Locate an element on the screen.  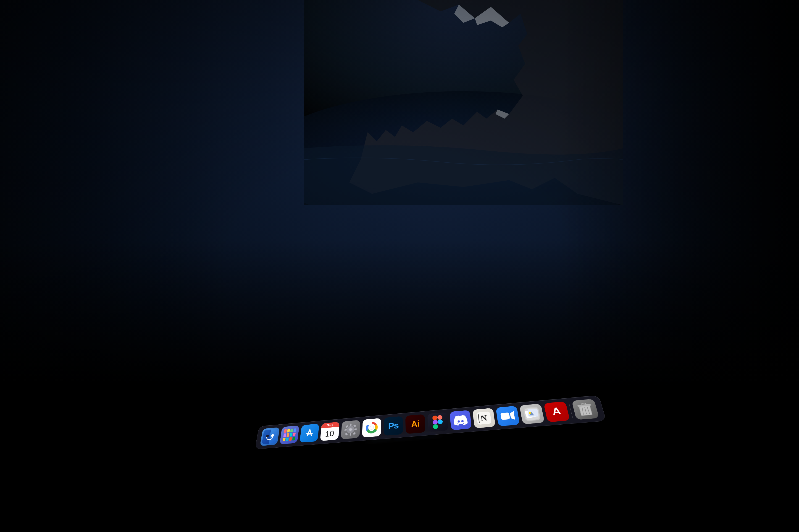
acrobat-icon: A is located at coordinates (557, 412).